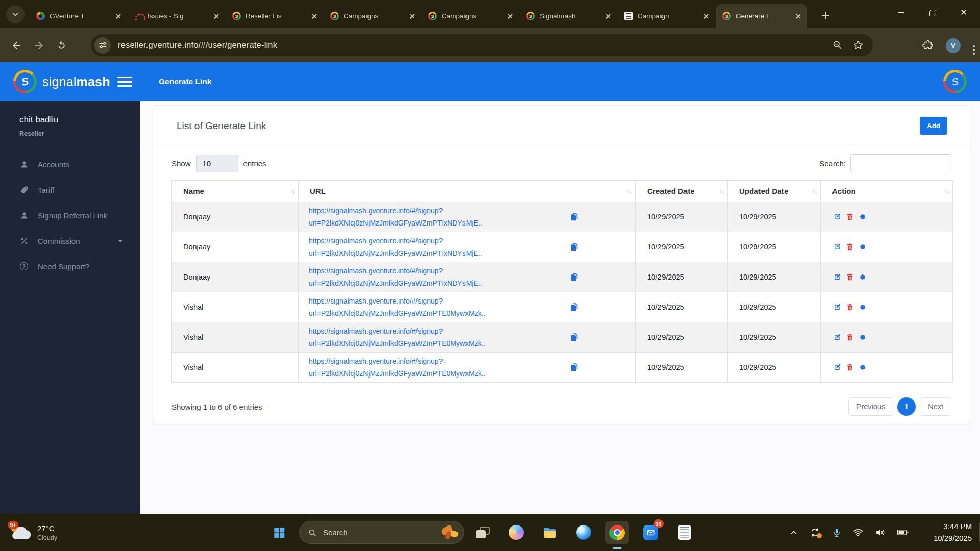  I want to click on browser-tab-campaign-doc: Campaign, so click(667, 16).